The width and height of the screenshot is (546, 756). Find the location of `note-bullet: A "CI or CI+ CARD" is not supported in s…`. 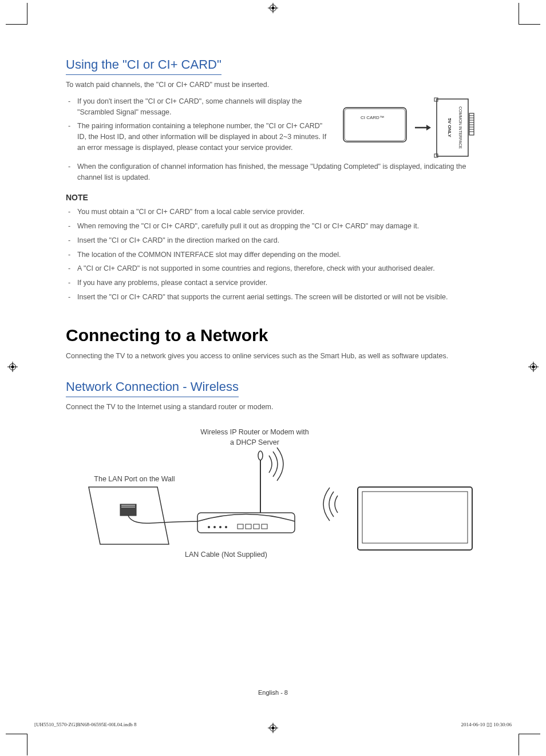

note-bullet: A "CI or CI+ CARD" is not supported in s… is located at coordinates (276, 269).